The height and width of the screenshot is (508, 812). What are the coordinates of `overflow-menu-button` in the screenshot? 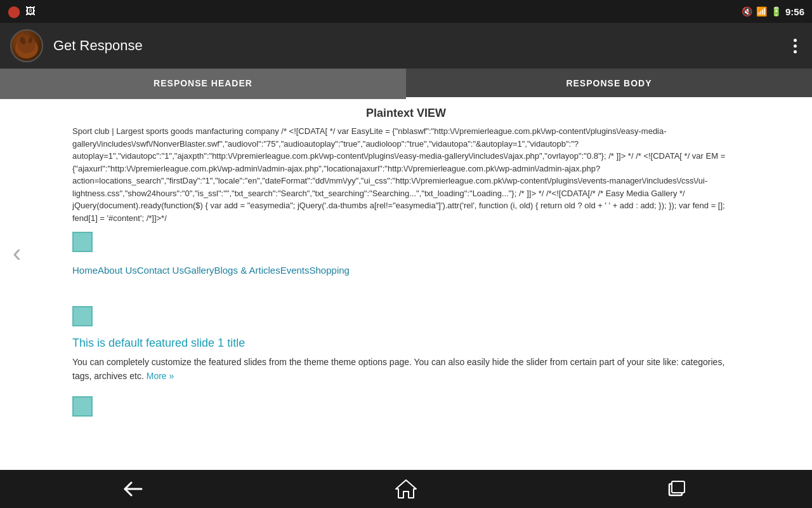 It's located at (796, 46).